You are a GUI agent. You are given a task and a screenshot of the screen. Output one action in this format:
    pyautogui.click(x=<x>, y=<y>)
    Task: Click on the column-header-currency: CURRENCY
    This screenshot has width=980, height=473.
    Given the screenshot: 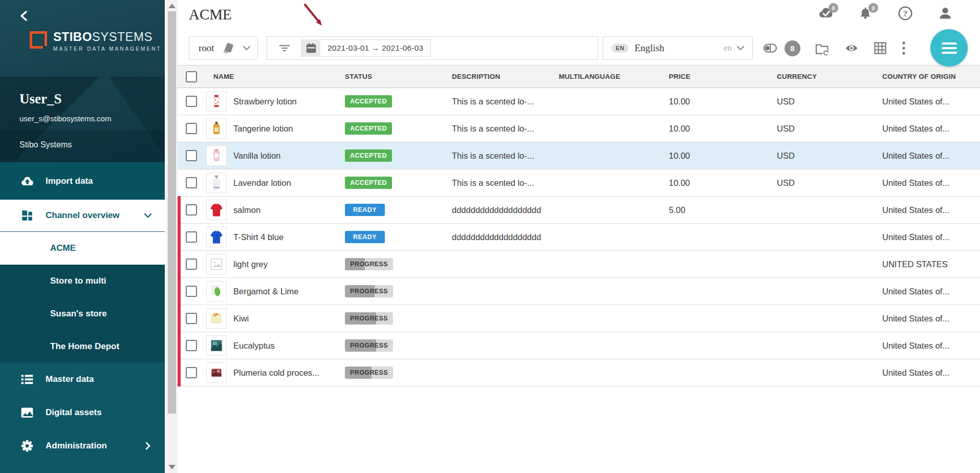 What is the action you would take?
    pyautogui.click(x=830, y=77)
    